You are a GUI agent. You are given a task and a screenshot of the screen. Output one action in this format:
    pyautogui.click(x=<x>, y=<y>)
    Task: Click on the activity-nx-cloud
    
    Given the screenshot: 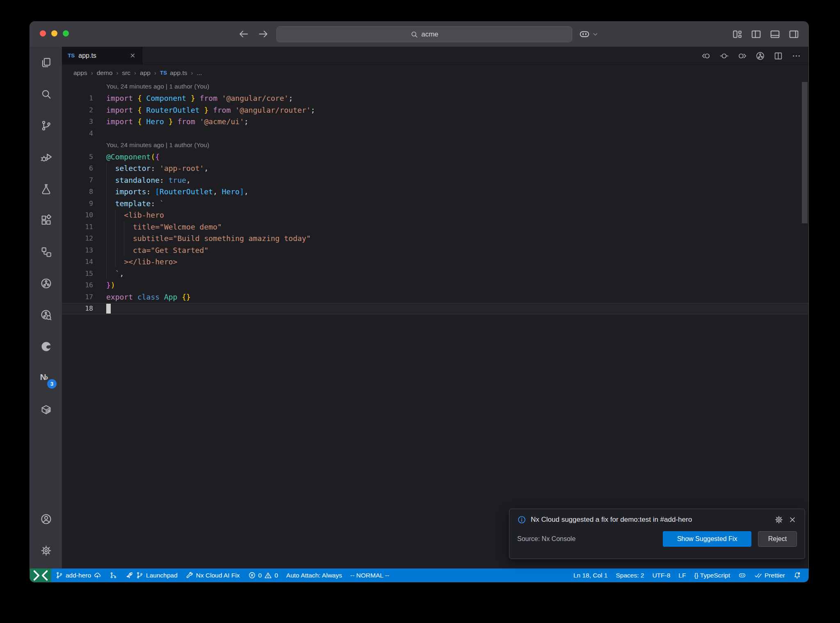 What is the action you would take?
    pyautogui.click(x=46, y=284)
    